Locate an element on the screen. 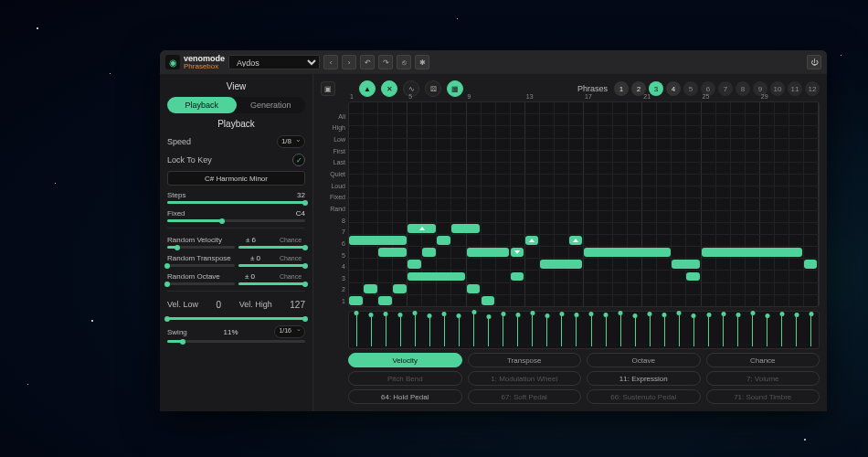 This screenshot has height=457, width=868. rand-vel-chance-slider is located at coordinates (272, 247).